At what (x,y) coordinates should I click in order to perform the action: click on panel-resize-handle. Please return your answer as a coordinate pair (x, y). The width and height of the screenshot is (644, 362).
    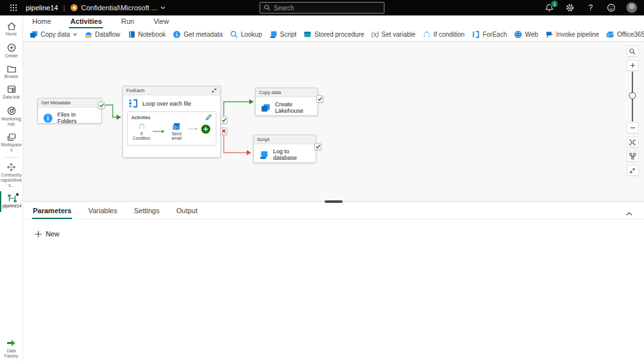
    Looking at the image, I should click on (334, 202).